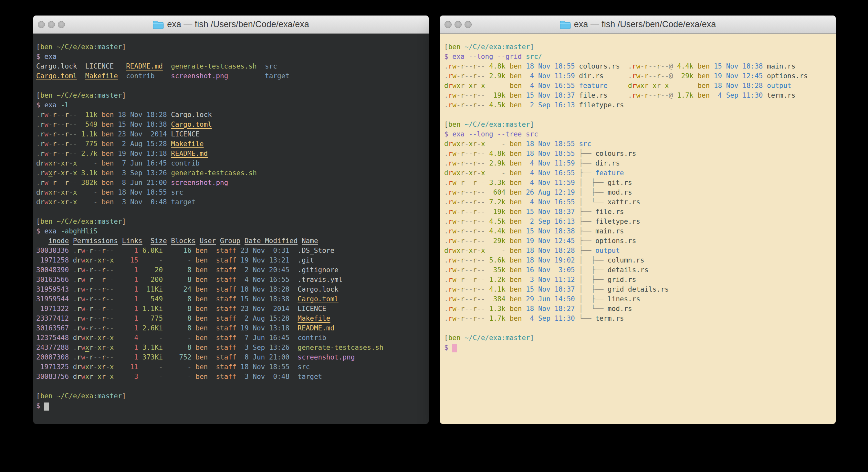 The image size is (868, 472). Describe the element at coordinates (231, 134) in the screenshot. I see `terminal-line: .rw-r--r-- 1.1k ben 23 Nov 2014 LICENCE` at that location.